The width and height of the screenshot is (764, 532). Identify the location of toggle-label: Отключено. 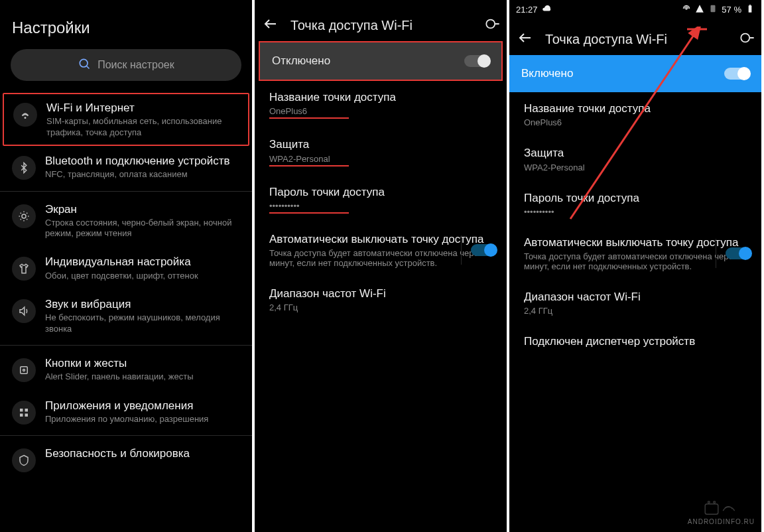
(301, 61).